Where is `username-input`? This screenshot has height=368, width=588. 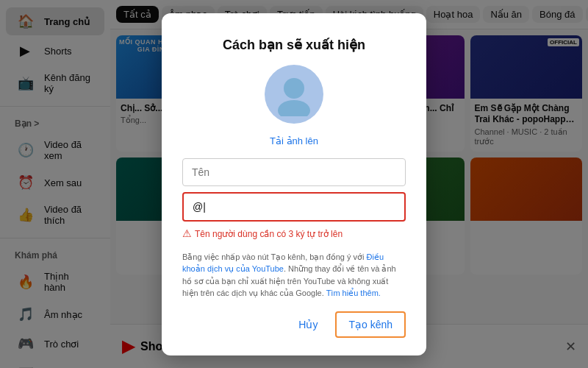 username-input is located at coordinates (294, 207).